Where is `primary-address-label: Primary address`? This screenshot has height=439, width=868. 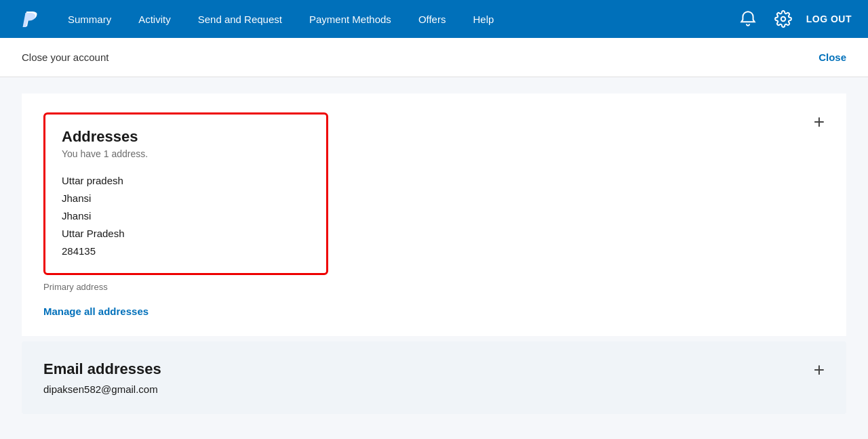
primary-address-label: Primary address is located at coordinates (434, 287).